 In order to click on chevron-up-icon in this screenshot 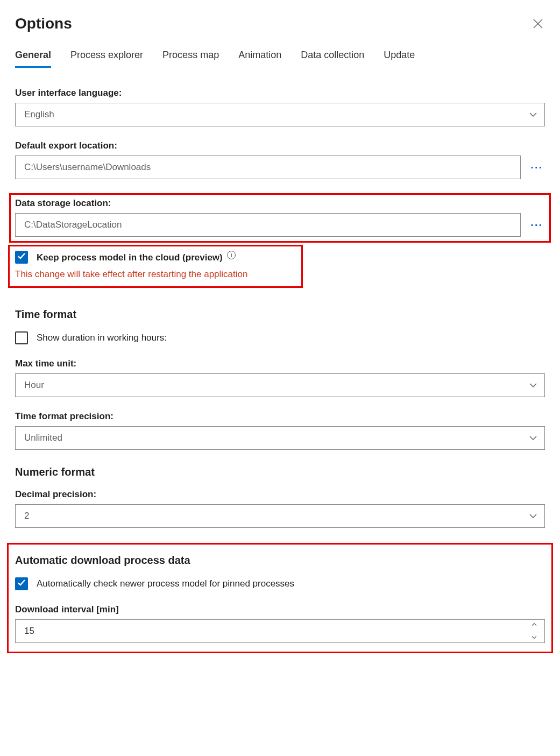, I will do `click(534, 624)`.